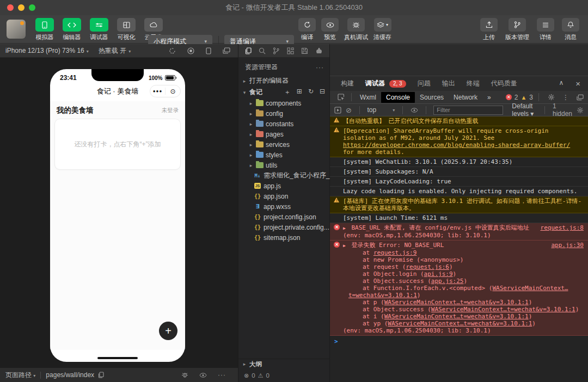 Image resolution: width=588 pixels, height=382 pixels. What do you see at coordinates (427, 267) in the screenshot?
I see `console-link: request.js:6` at bounding box center [427, 267].